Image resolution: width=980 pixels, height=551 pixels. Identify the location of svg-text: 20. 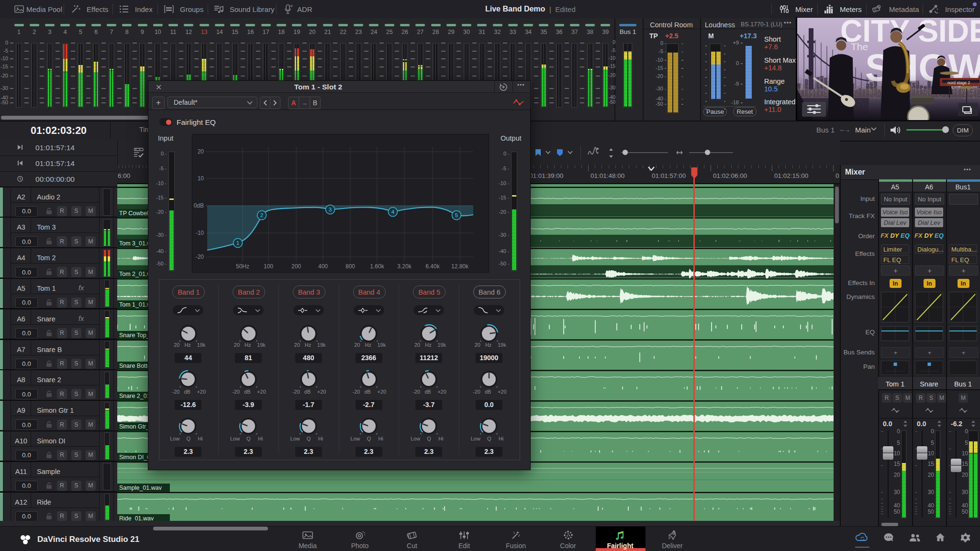
(201, 152).